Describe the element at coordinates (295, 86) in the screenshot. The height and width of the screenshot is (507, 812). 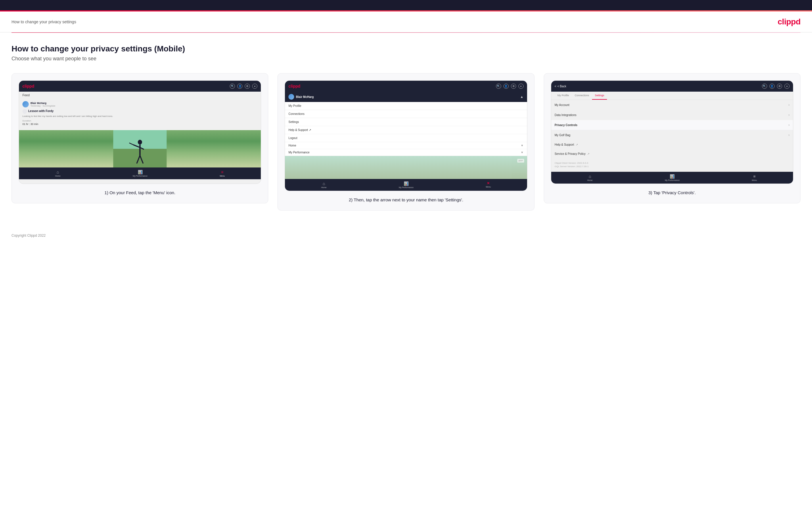
I see `phone-logo-2: clippd` at that location.